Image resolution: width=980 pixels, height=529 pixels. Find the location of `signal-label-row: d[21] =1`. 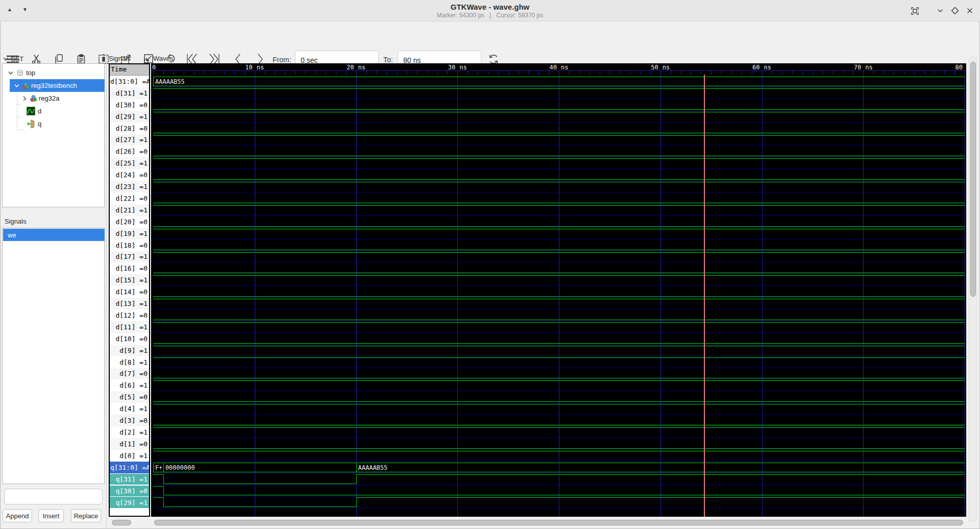

signal-label-row: d[21] =1 is located at coordinates (130, 210).